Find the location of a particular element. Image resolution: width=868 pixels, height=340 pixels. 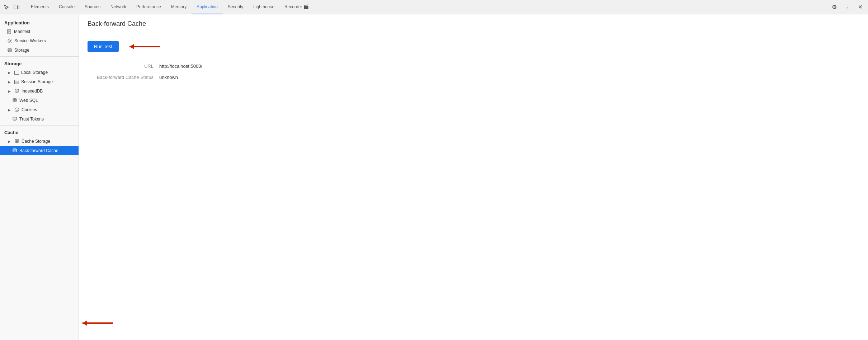

sidebar-section-cache: Cache is located at coordinates (39, 132).